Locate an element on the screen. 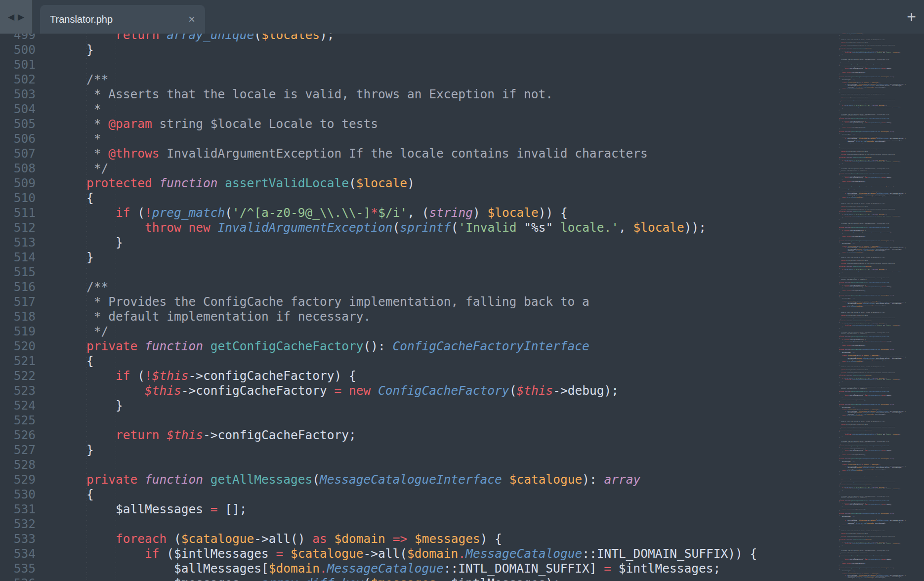  line-number: 514 is located at coordinates (18, 257).